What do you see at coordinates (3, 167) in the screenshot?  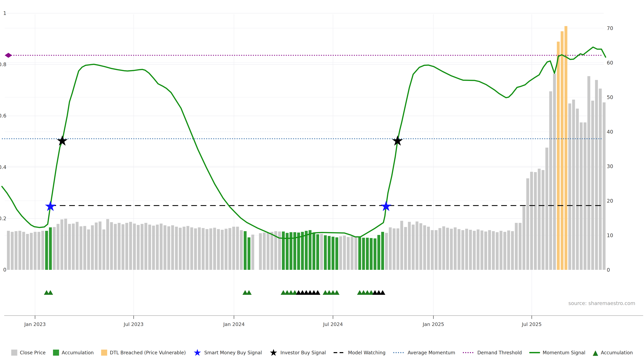 I see `left-tick-label: 0.4` at bounding box center [3, 167].